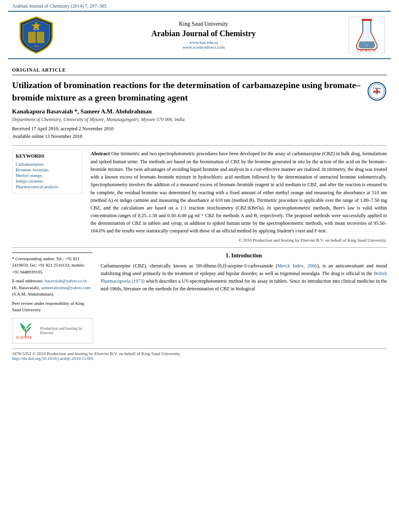 The image size is (399, 532). I want to click on abstract-column: Abstract One titrimetric and two spectro…, so click(239, 194).